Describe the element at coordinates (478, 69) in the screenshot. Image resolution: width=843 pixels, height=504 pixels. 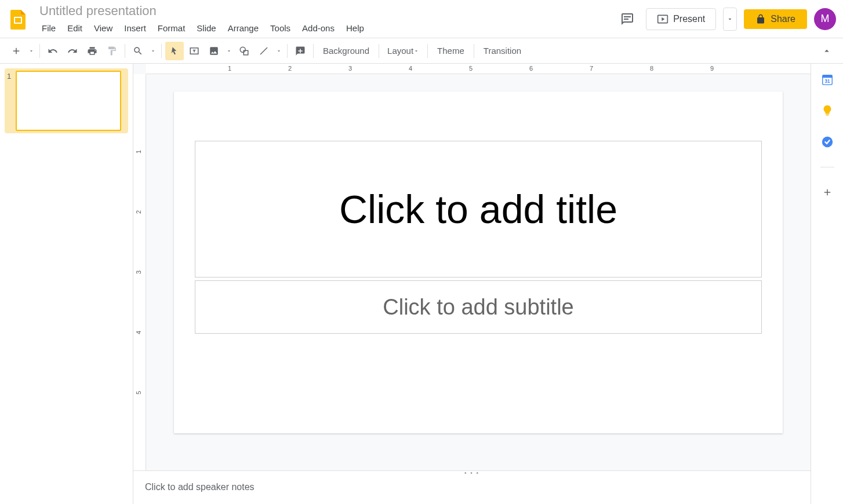
I see `horizontal-ruler: 1 2 3 4 5 6 7 8 9` at that location.